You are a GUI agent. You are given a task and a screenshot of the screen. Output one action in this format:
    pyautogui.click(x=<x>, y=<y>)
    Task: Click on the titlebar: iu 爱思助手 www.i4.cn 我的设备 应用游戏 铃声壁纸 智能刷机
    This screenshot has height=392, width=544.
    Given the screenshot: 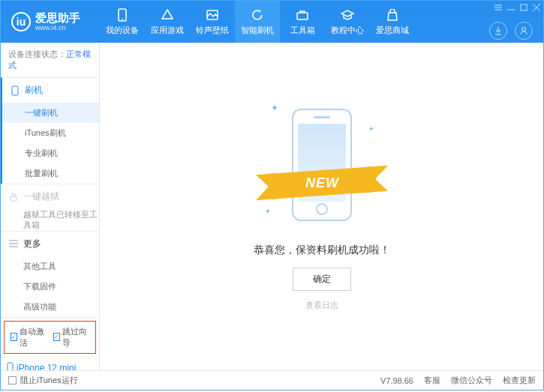 What is the action you would take?
    pyautogui.click(x=272, y=22)
    